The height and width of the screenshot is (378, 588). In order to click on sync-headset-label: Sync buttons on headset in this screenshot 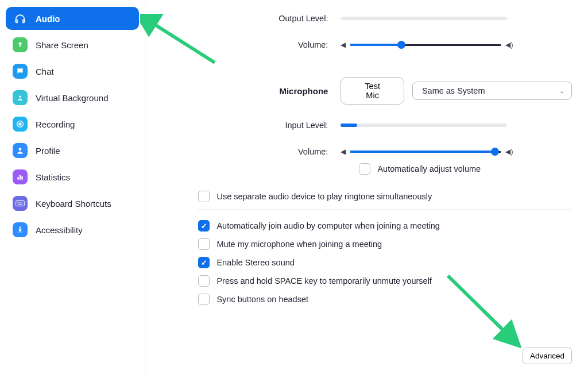, I will do `click(262, 299)`.